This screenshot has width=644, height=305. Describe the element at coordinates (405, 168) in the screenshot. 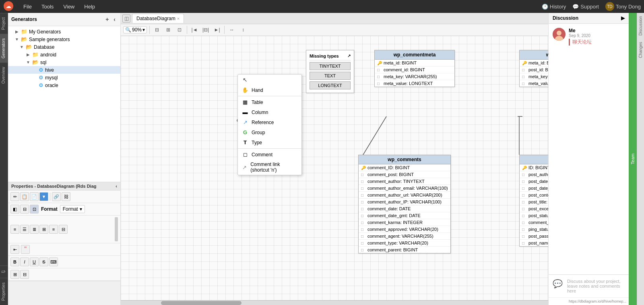

I see `col-comment-id-c: 🔑 comment_ID: BIGINT` at that location.